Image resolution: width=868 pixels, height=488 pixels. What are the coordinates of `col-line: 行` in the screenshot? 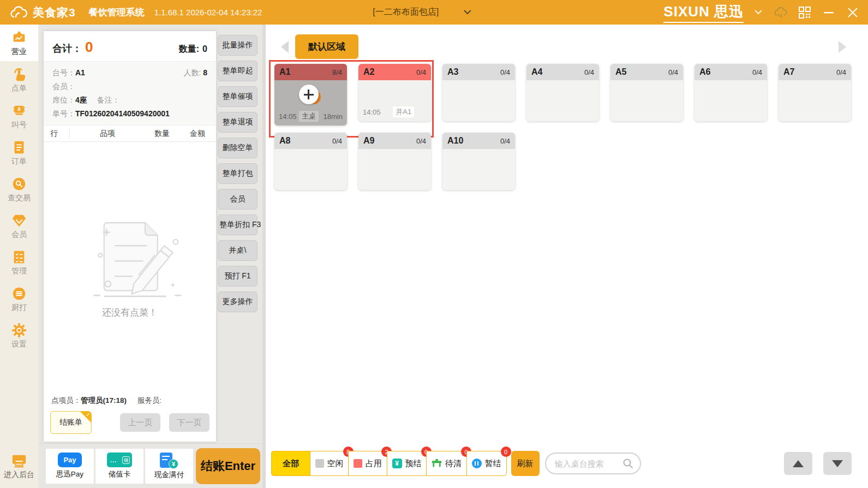 It's located at (57, 134).